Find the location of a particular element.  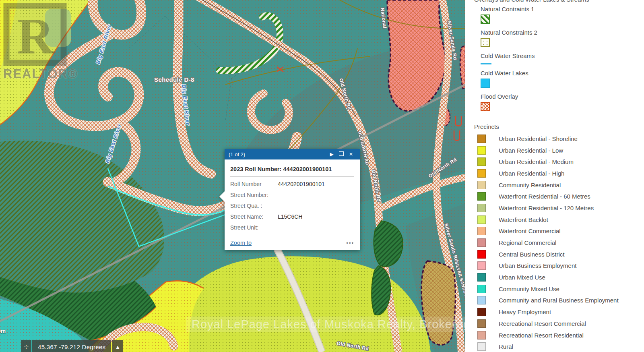

popup-more-actions-icon: ••• is located at coordinates (350, 243).